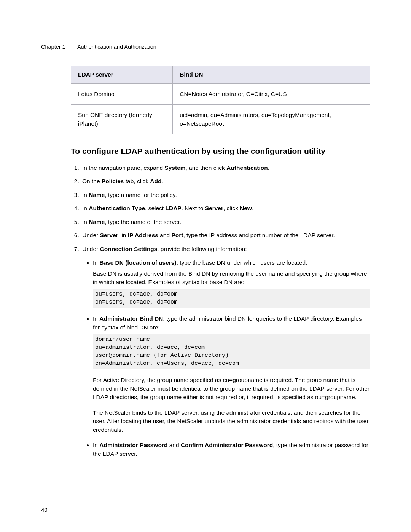 The height and width of the screenshot is (532, 411). Describe the element at coordinates (225, 181) in the screenshot. I see `list-item: On the Policies tab, click Add.` at that location.